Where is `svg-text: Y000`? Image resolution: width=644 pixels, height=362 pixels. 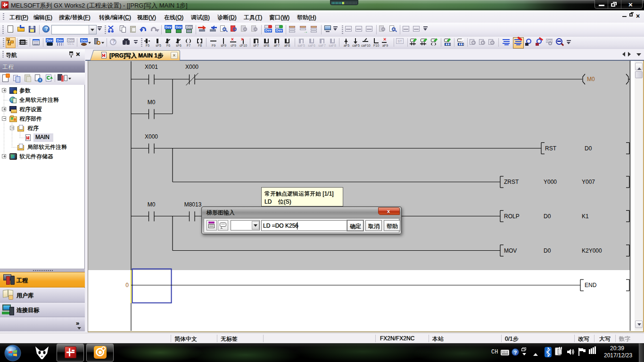 svg-text: Y000 is located at coordinates (550, 182).